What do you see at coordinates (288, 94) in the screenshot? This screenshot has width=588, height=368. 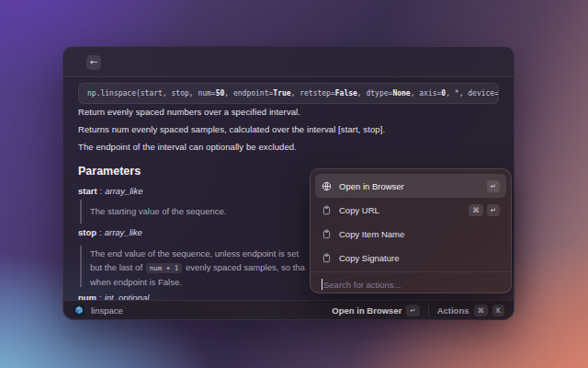 I see `signature-code-box: np.linspace(start, stop, num=50, endpoin…` at bounding box center [288, 94].